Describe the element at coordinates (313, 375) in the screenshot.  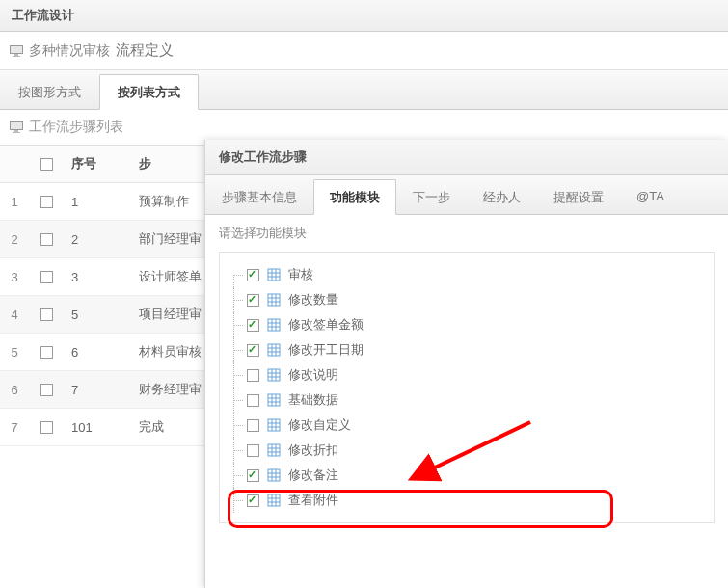
I see `module-label: 修改说明` at that location.